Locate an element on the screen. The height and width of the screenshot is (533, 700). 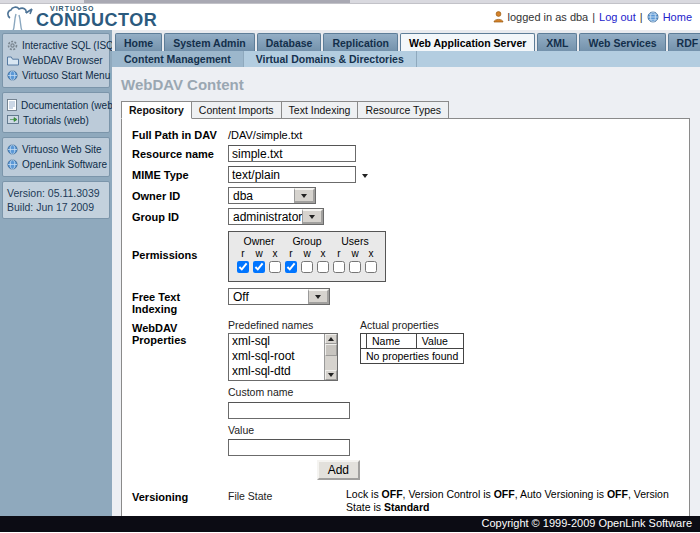
subtab-content-management: Content Management is located at coordinates (178, 59).